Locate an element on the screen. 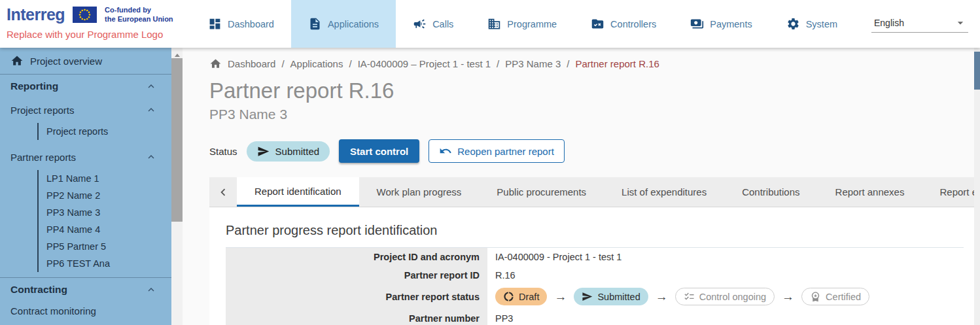 This screenshot has width=980, height=325. sidebar-item-pp5: PP5 Partner 5 is located at coordinates (105, 247).